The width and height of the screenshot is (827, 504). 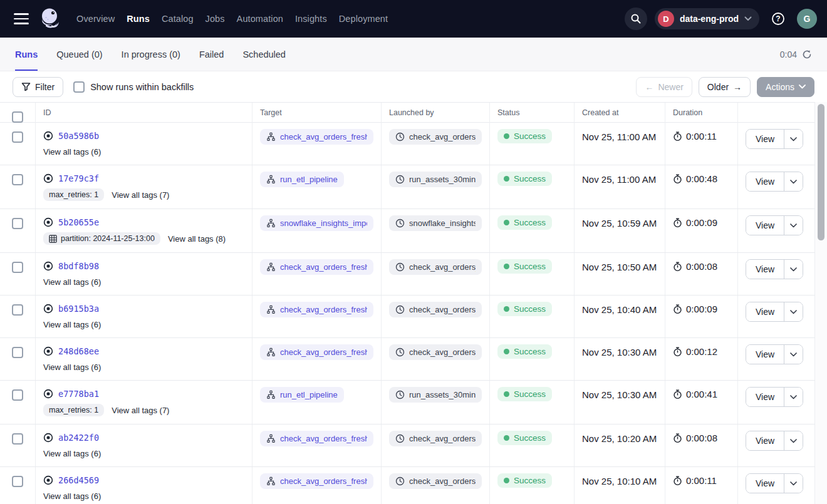 What do you see at coordinates (79, 87) in the screenshot?
I see `show-backfills-checkbox` at bounding box center [79, 87].